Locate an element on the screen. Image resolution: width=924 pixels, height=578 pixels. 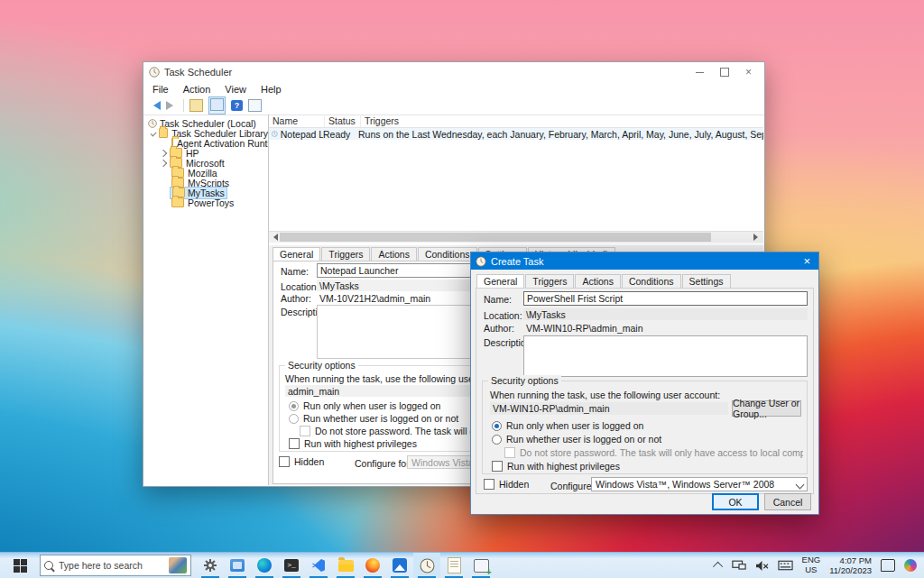
export-icon is located at coordinates (197, 106).